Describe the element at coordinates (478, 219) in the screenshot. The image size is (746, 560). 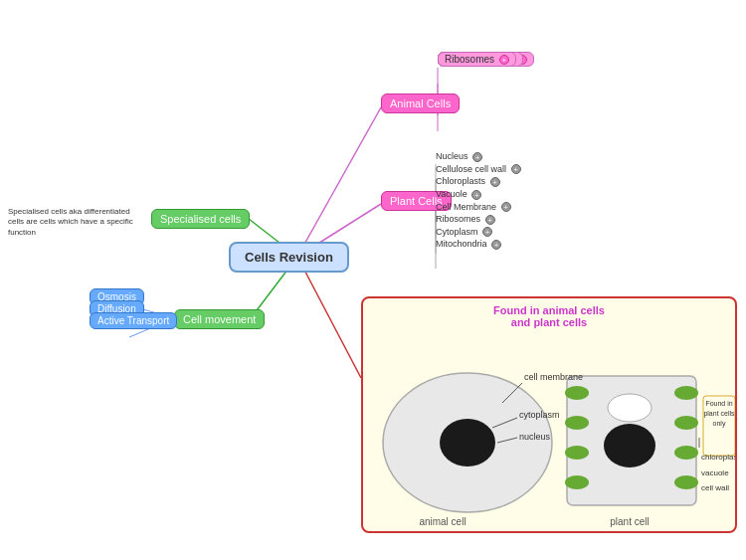
I see `plant-ribosomes: Ribosomes +` at that location.